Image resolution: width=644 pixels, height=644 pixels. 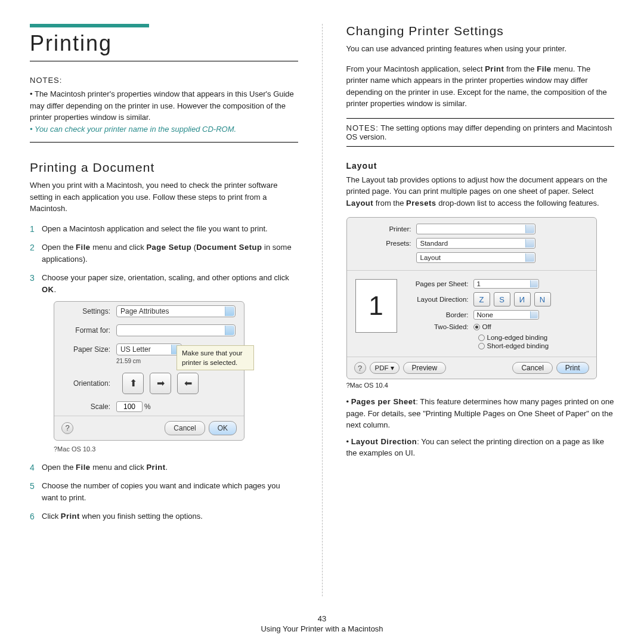 What do you see at coordinates (164, 253) in the screenshot?
I see `step-2: Open the File menu and click Page Setup …` at bounding box center [164, 253].